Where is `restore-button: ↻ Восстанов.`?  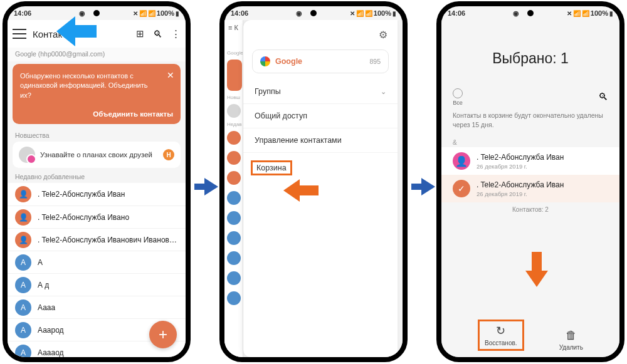 restore-button: ↻ Восстанов. is located at coordinates (500, 335).